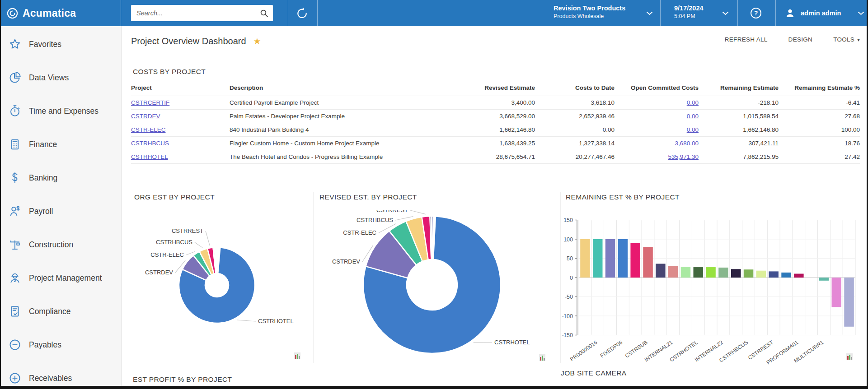  I want to click on org-est-chart-title: ORG EST BY PROJECT, so click(174, 197).